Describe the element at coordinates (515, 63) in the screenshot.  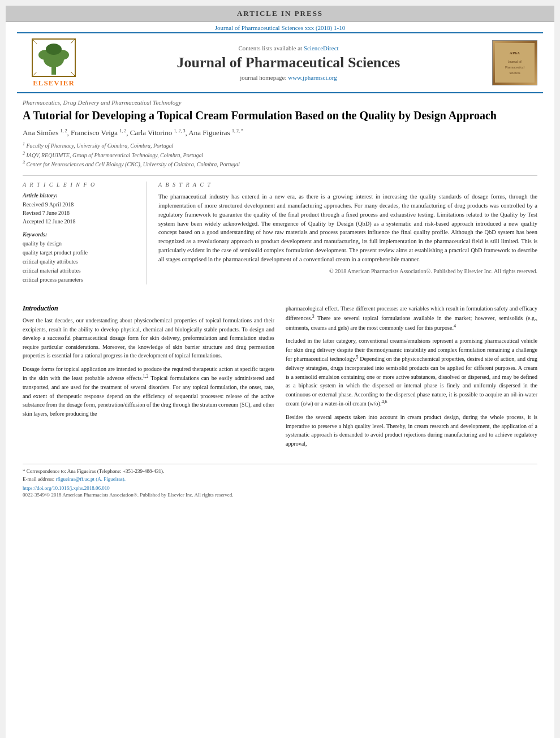
I see `secondary-logo: APhA Journal of Pharmaceutical Sciences` at that location.